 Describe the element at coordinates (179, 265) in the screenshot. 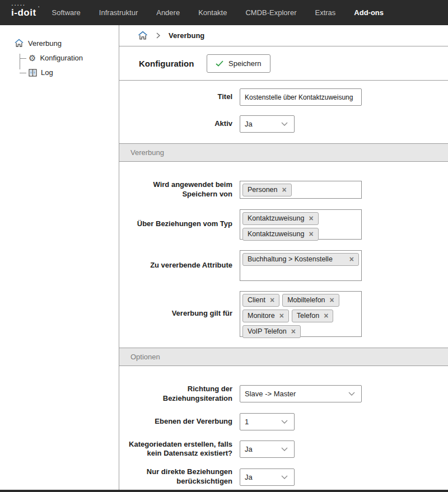

I see `attributes-label: Zu vererbende Attribute` at that location.